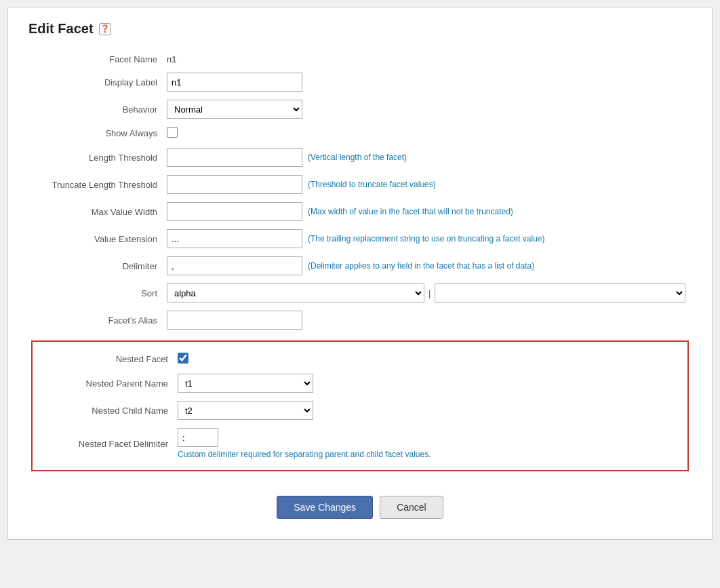 Image resolution: width=720 pixels, height=588 pixels. I want to click on length-threshold-row: Length Threshold (Vertical length of the…, so click(360, 157).